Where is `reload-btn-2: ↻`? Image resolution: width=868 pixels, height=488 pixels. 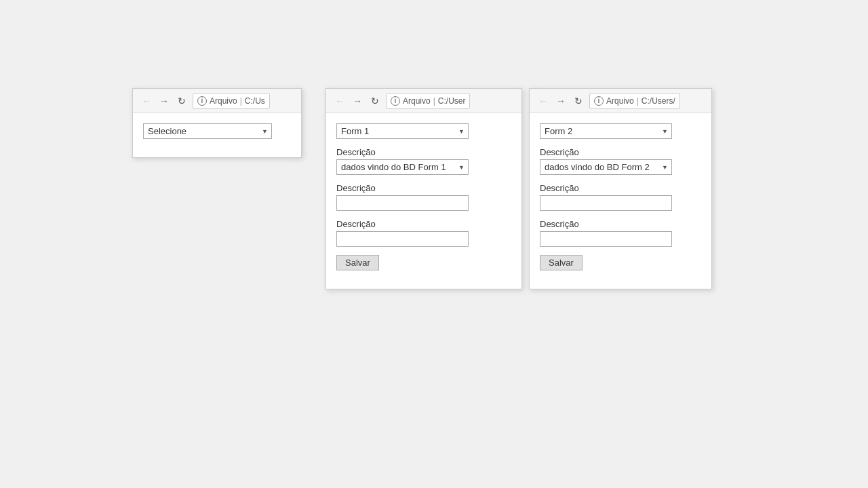 reload-btn-2: ↻ is located at coordinates (375, 101).